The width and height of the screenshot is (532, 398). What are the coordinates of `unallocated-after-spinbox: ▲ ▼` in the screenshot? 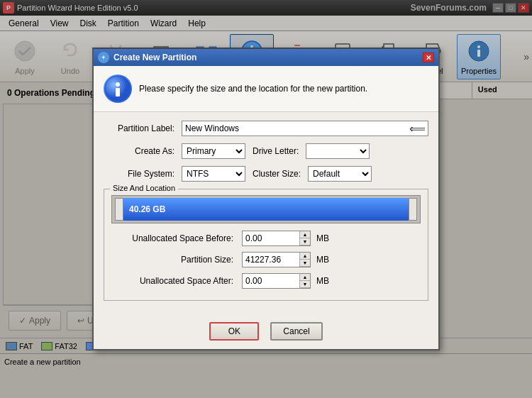 It's located at (277, 281).